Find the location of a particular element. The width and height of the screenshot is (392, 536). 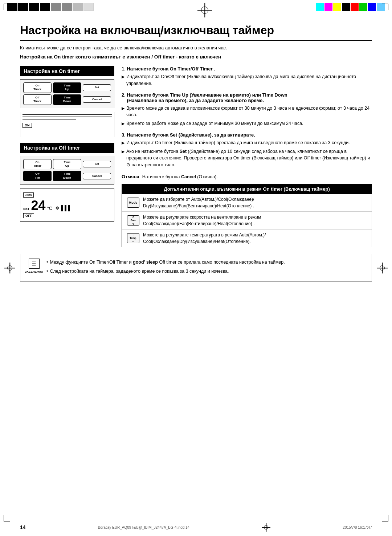

arrow-icon-3: ▶ is located at coordinates (123, 124).